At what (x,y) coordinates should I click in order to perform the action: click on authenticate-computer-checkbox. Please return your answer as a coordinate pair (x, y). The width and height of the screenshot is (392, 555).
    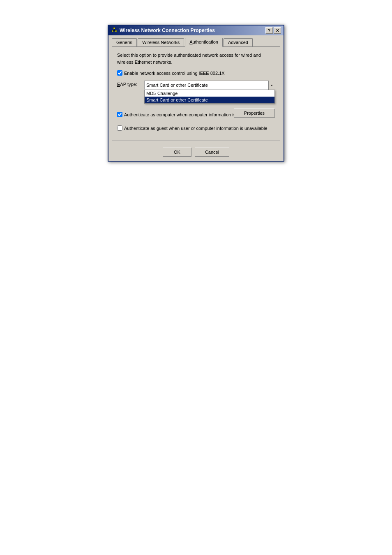
    Looking at the image, I should click on (120, 114).